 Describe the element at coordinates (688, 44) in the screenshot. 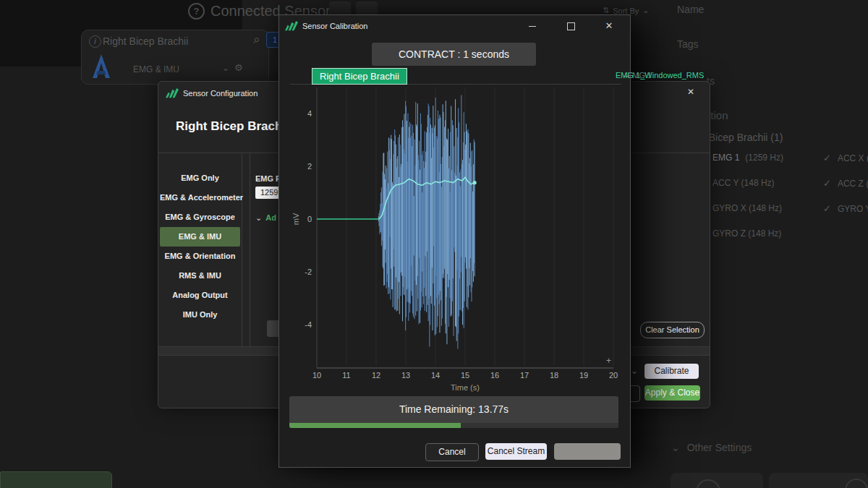

I see `tags-label: Tags` at that location.